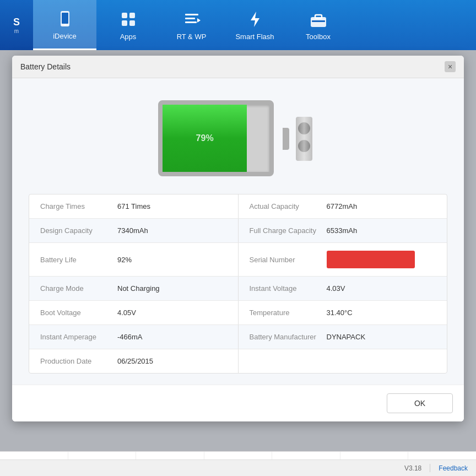  Describe the element at coordinates (127, 313) in the screenshot. I see `boot-voltage-value: 4.05V` at that location.